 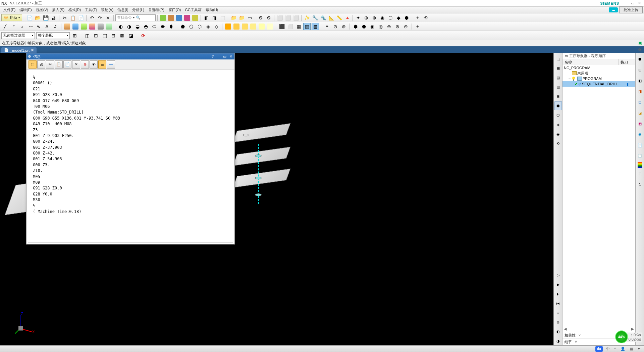 What do you see at coordinates (627, 62) in the screenshot?
I see `col-toolchange: 换刀` at bounding box center [627, 62].